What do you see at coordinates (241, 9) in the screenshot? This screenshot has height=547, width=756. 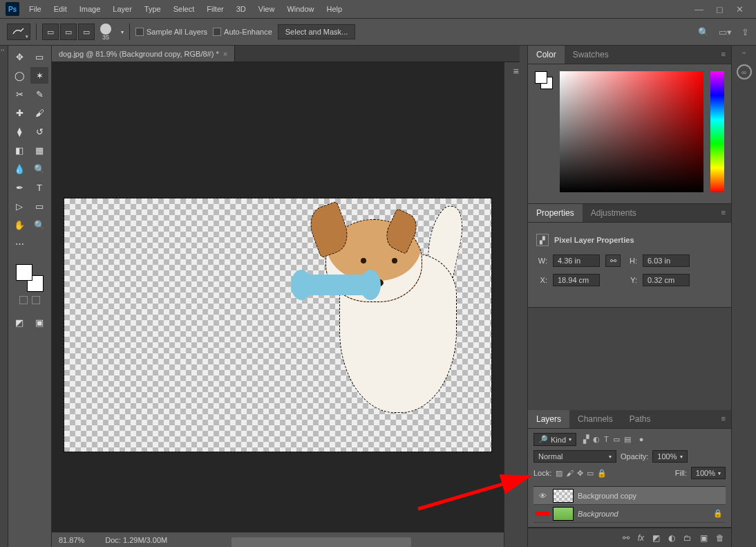 I see `menu-3d: 3D` at bounding box center [241, 9].